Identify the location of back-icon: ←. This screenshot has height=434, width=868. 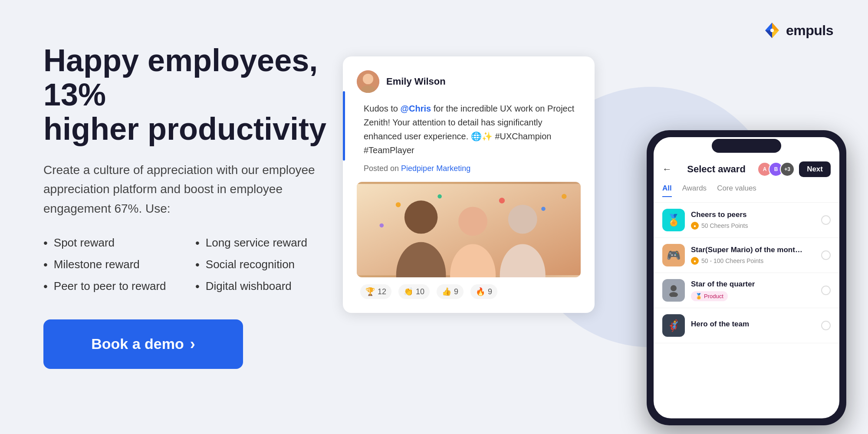
(667, 169).